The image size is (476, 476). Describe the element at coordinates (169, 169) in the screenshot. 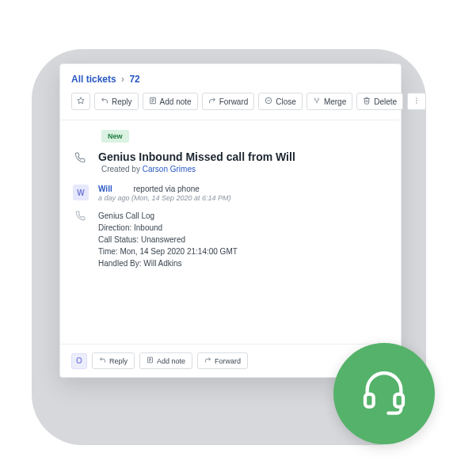

I see `created-by-name: Carson Grimes` at that location.